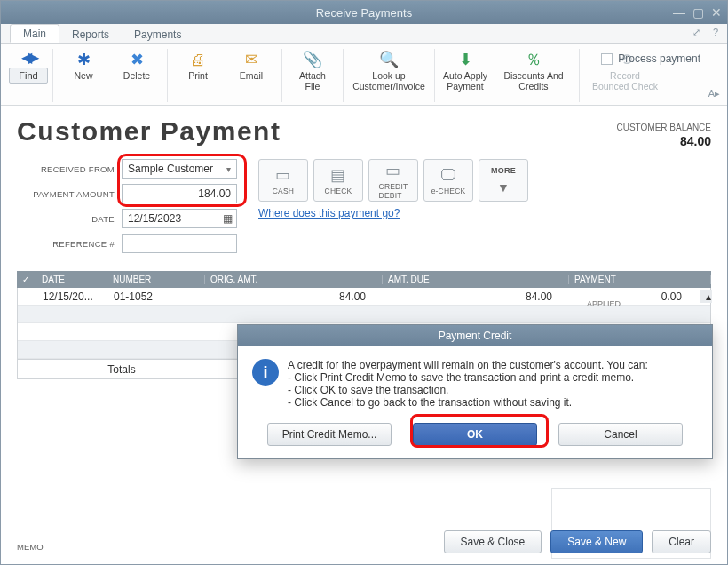 This screenshot has height=565, width=728. What do you see at coordinates (122, 370) in the screenshot?
I see `totals-label: Totals` at bounding box center [122, 370].